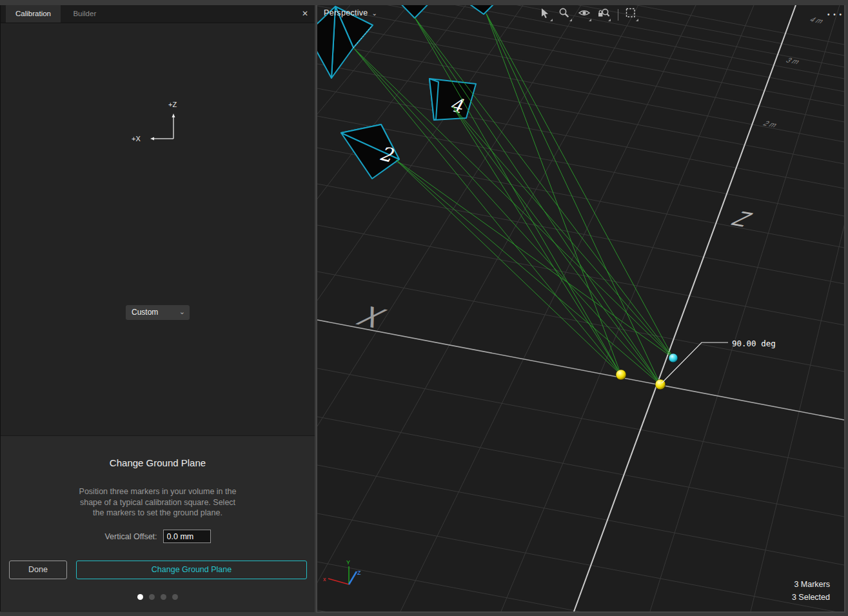 The width and height of the screenshot is (848, 616). What do you see at coordinates (142, 312) in the screenshot?
I see `dropdown-value: Custom` at bounding box center [142, 312].